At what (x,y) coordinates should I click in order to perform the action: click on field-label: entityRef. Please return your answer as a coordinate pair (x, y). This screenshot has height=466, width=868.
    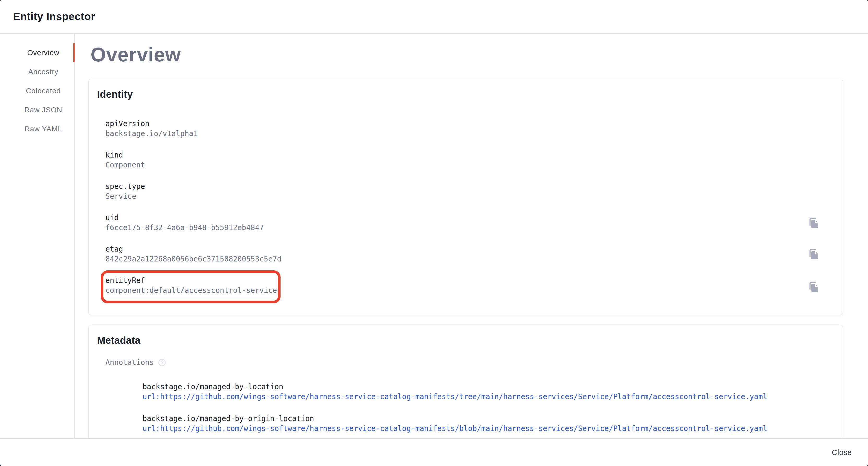
    Looking at the image, I should click on (191, 281).